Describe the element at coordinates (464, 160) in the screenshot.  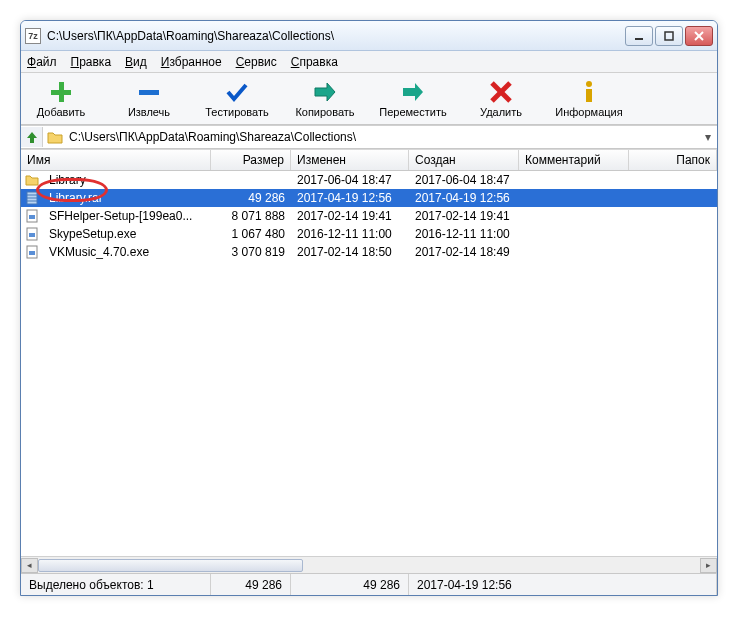
I see `column-created: Создан` at that location.